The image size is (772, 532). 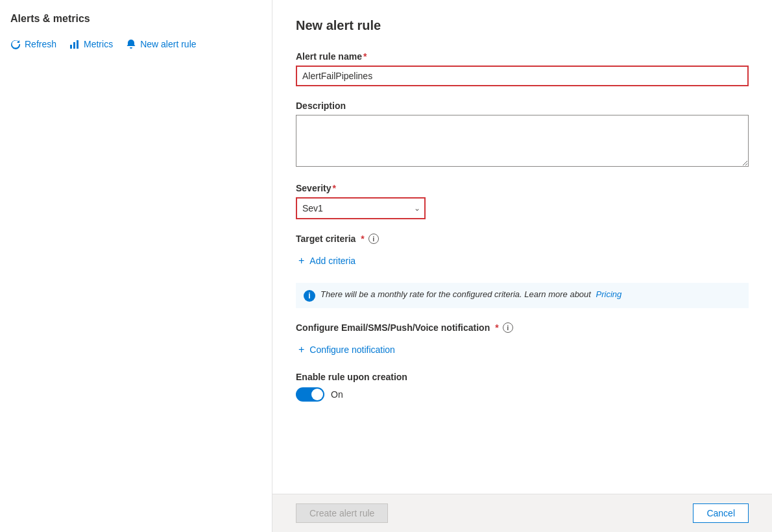 I want to click on target-criteria-section: Target criteria * i + Add criteria, so click(x=522, y=251).